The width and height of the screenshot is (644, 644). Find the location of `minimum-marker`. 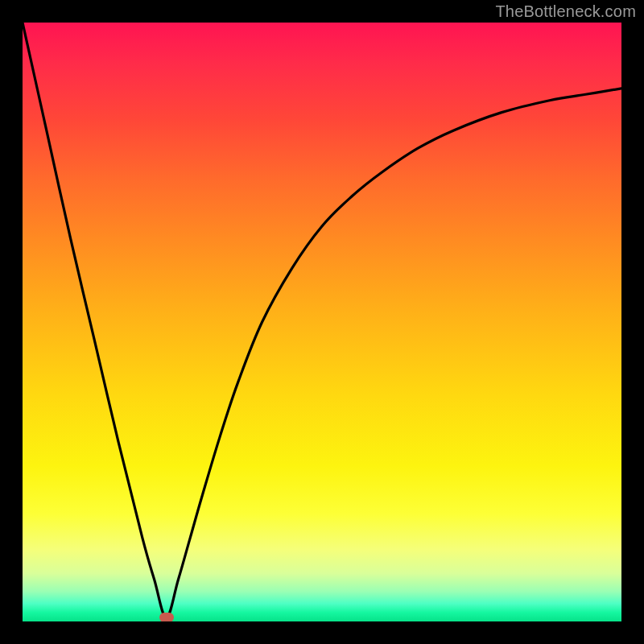

minimum-marker is located at coordinates (167, 617).